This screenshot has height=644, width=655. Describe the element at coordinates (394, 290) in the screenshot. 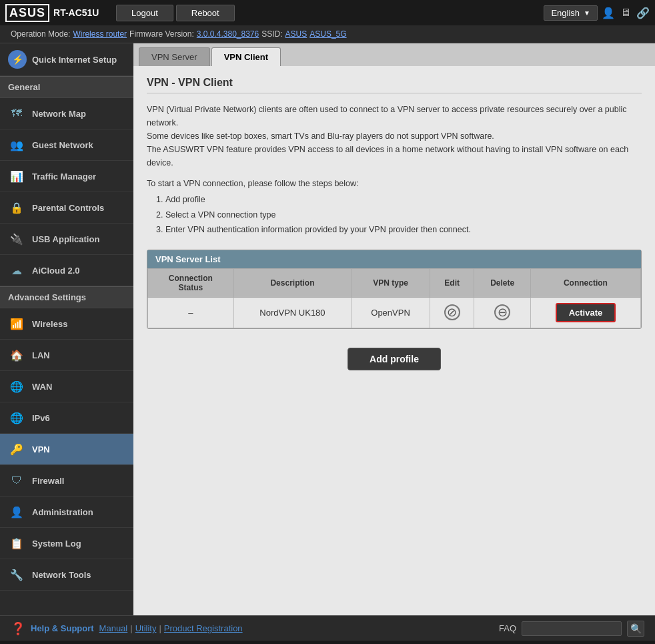

I see `vpn-table-container: VPN Server List ConnectionStatus Descrip…` at that location.